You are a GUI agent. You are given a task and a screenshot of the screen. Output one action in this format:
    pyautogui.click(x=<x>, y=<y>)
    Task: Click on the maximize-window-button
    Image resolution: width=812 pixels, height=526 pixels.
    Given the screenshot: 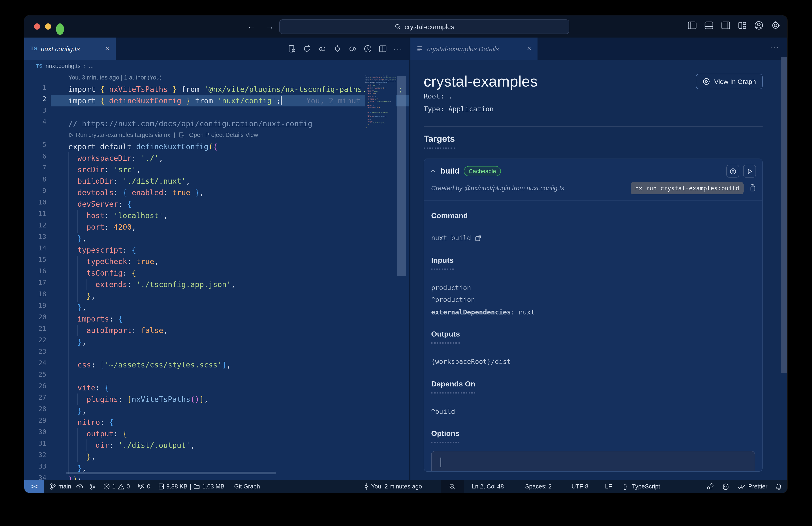 What is the action you would take?
    pyautogui.click(x=60, y=29)
    